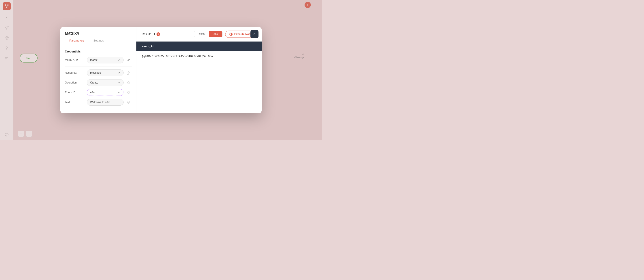 The height and width of the screenshot is (280, 644). I want to click on modal-title: Matrix4, so click(98, 31).